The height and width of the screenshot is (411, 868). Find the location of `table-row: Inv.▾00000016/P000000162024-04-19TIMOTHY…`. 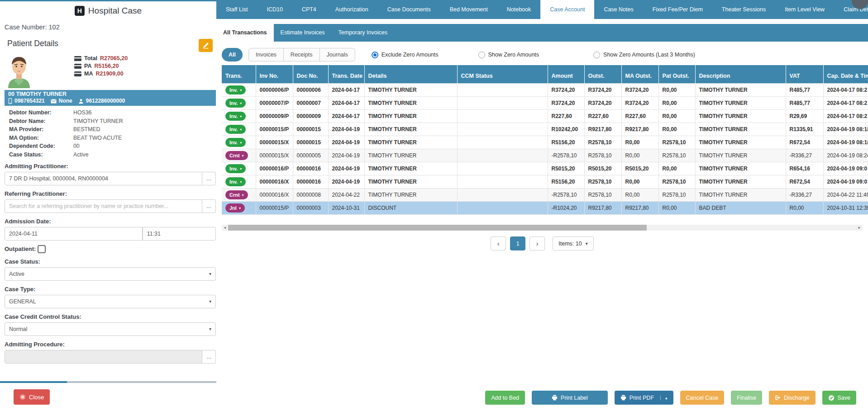

table-row: Inv.▾00000016/P000000162024-04-19TIMOTHY… is located at coordinates (545, 169).